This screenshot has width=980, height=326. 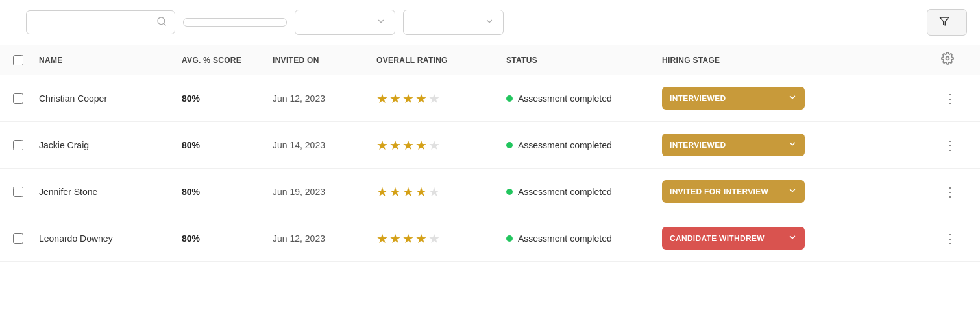 I want to click on hiring-stage-button: INVITED FOR INTERVIEW, so click(x=733, y=192).